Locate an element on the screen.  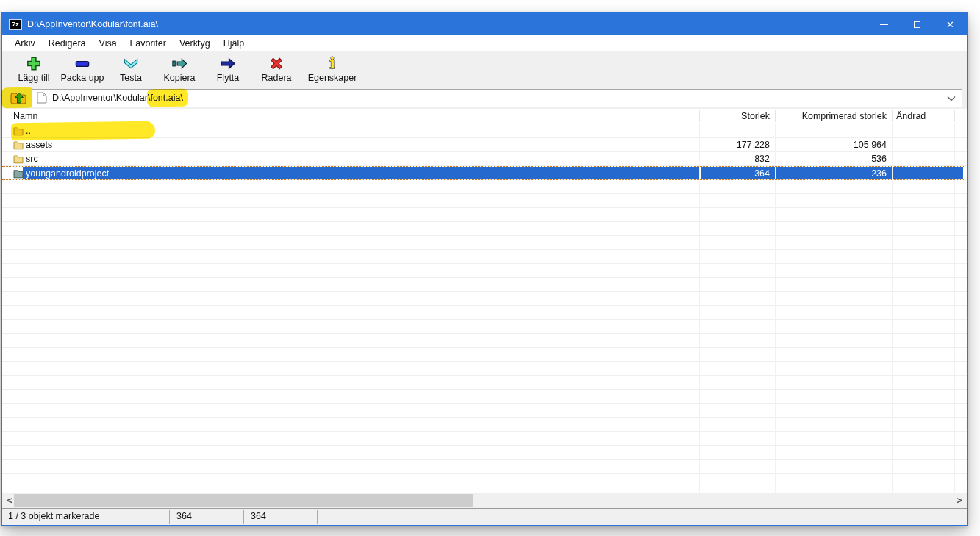
close-icon: ✕ is located at coordinates (950, 25).